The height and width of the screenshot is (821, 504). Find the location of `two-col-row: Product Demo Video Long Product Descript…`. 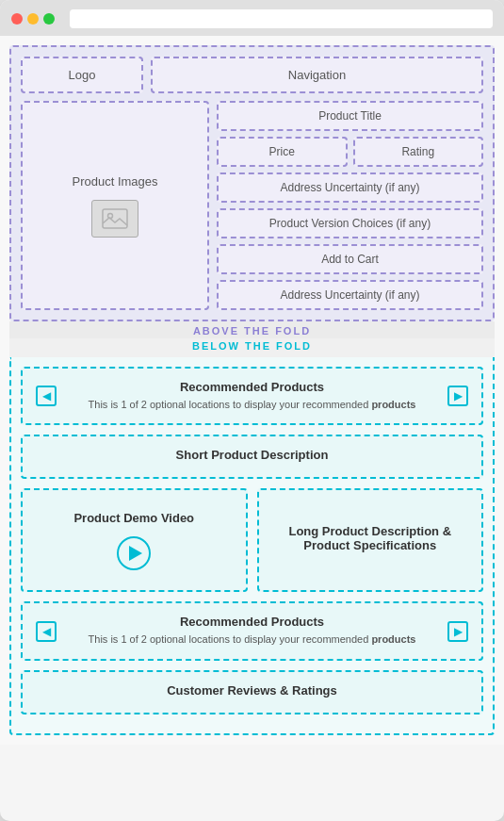

two-col-row: Product Demo Video Long Product Descript… is located at coordinates (252, 540).